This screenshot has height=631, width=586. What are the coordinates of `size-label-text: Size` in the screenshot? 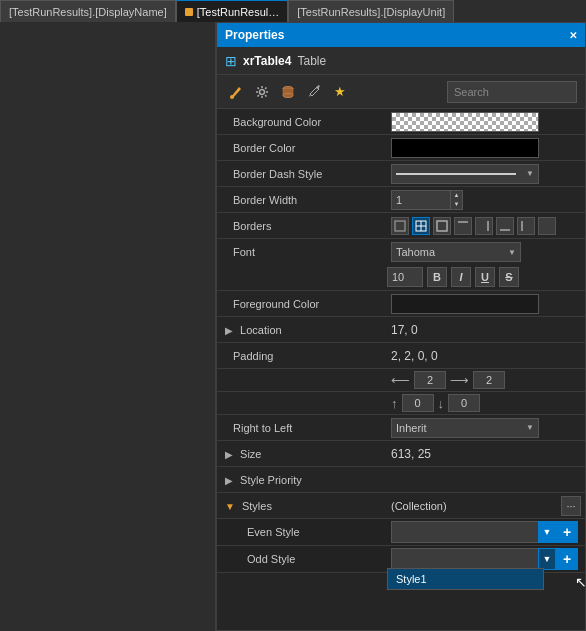 It's located at (250, 454).